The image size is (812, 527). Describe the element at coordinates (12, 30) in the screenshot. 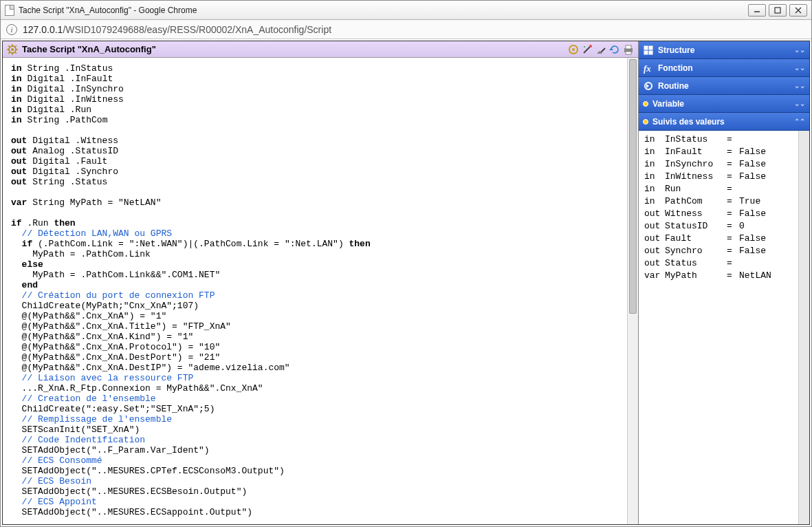

I see `site-info-icon: i` at that location.